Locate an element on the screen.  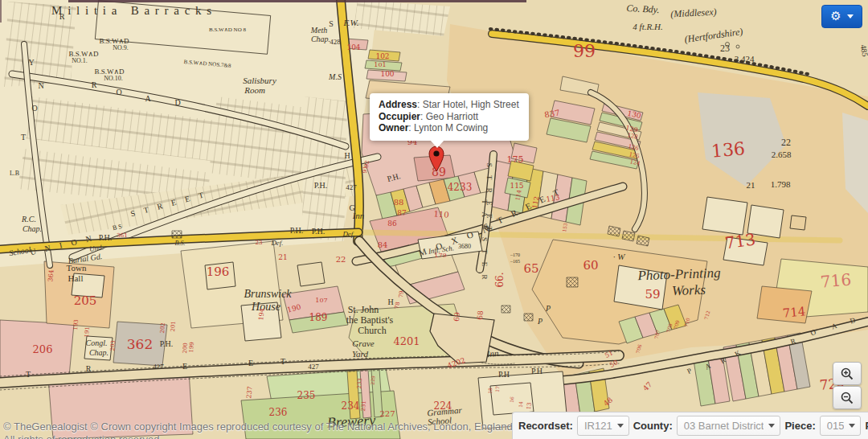
popup-address-row: Address: Star Hotel, High Street is located at coordinates (448, 105).